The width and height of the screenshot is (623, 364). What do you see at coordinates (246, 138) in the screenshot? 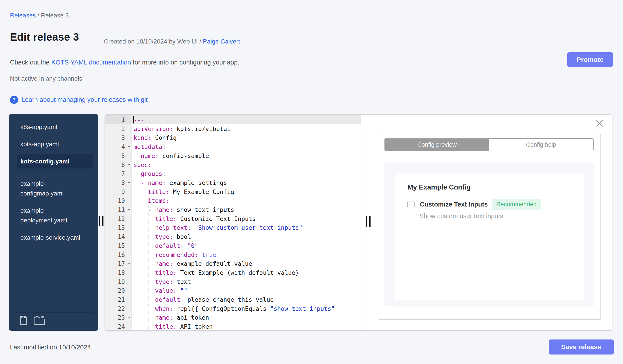
I see `code-line-3: kind: Config` at bounding box center [246, 138].